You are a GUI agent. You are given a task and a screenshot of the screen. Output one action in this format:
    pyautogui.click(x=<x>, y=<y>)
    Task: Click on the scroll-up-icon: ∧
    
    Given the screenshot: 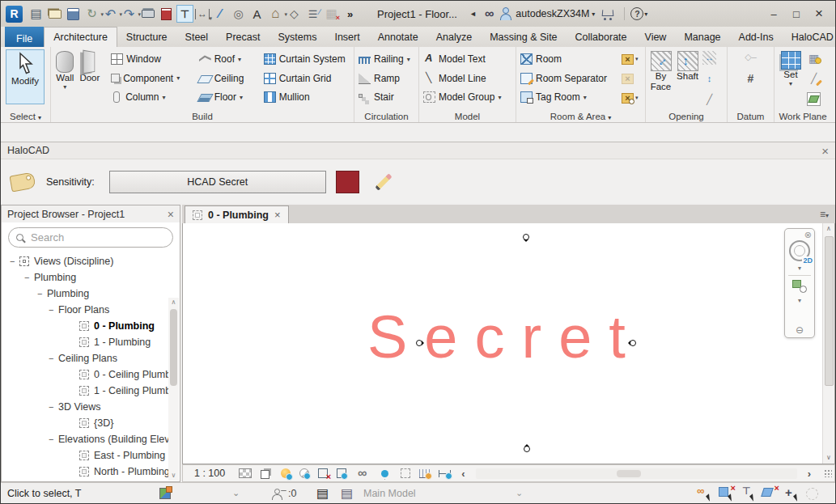 What is the action you would take?
    pyautogui.click(x=829, y=229)
    